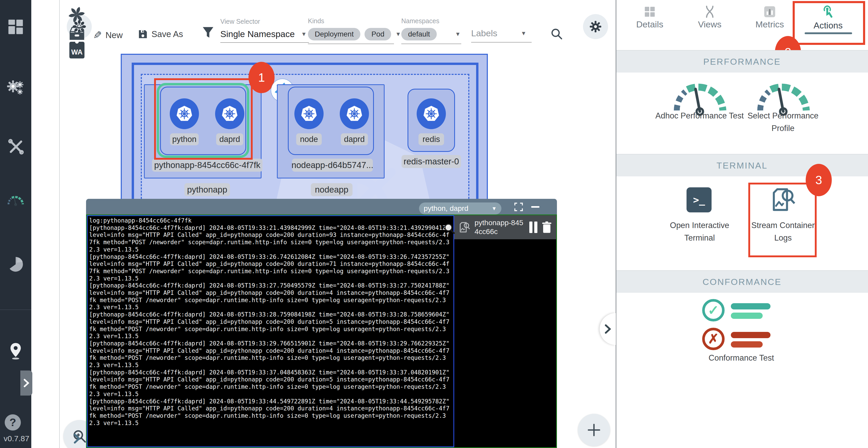  Describe the element at coordinates (699, 200) in the screenshot. I see `interactive-terminal-icon: >_` at that location.